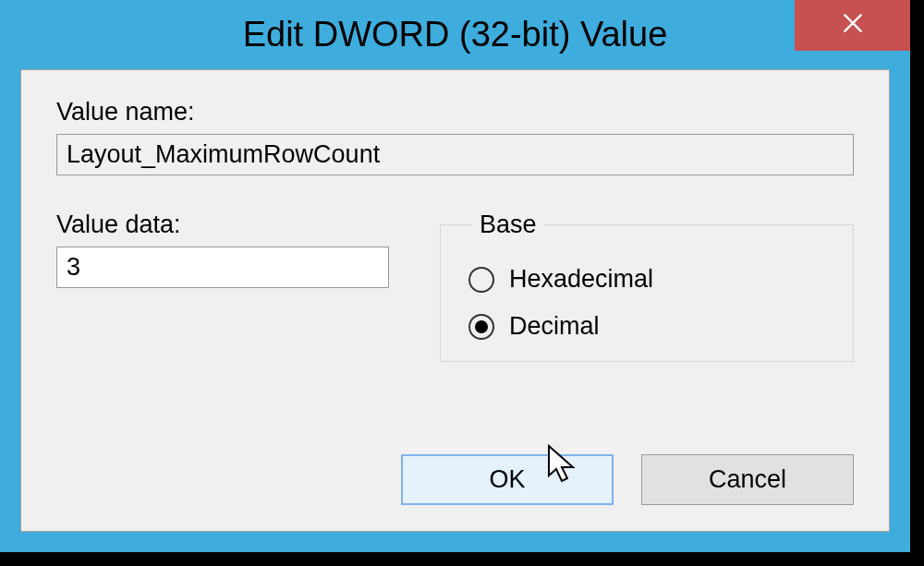 The width and height of the screenshot is (924, 566). Describe the element at coordinates (223, 225) in the screenshot. I see `value-data-label: Value data:` at that location.